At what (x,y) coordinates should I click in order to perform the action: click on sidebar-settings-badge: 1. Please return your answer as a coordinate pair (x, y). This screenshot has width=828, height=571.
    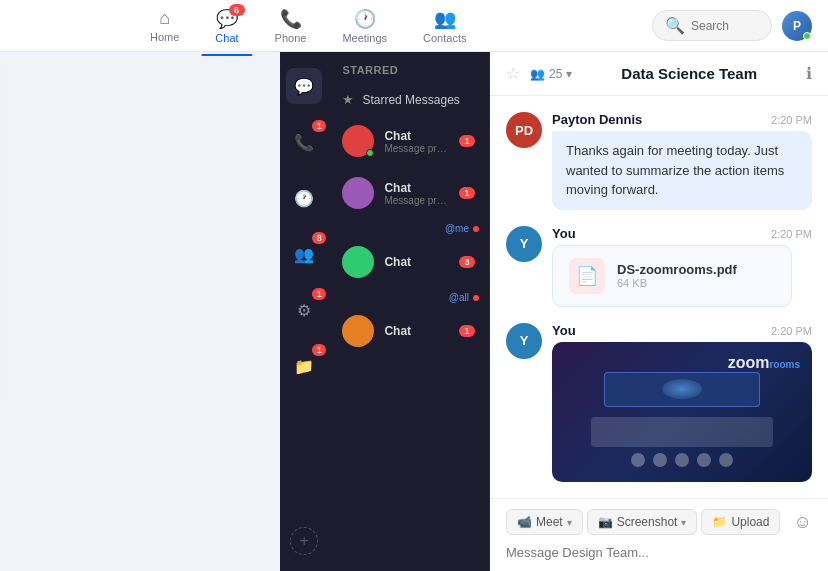
    Looking at the image, I should click on (319, 294).